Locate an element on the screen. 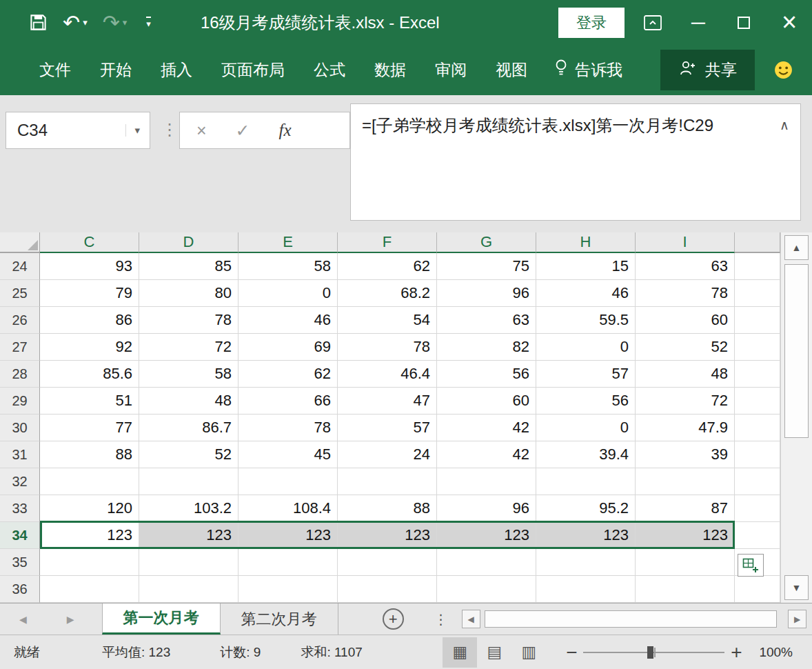  cell-G32 is located at coordinates (487, 481).